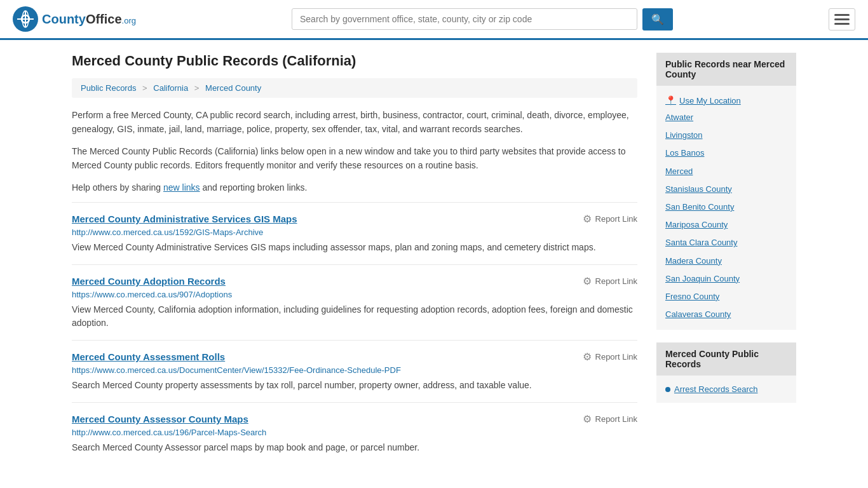 The image size is (868, 488). What do you see at coordinates (726, 389) in the screenshot?
I see `records-sidebar-body: Arrest Records Search` at bounding box center [726, 389].